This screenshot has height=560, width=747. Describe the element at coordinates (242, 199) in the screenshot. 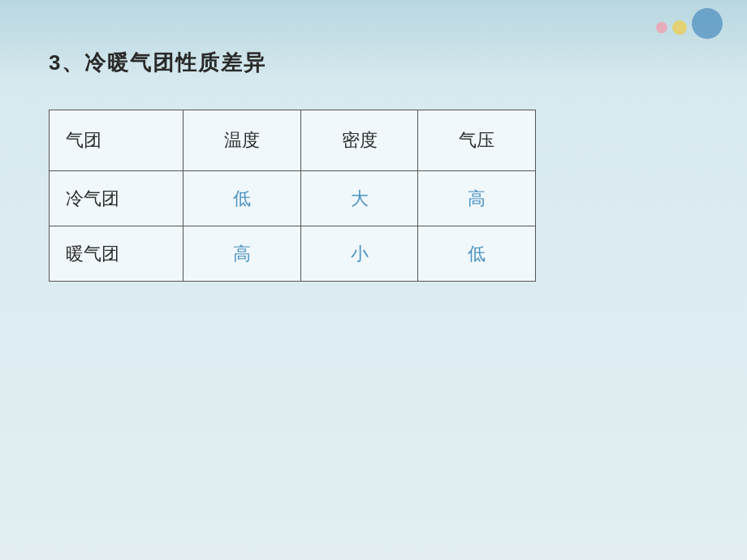

I see `cold-temperature: 低` at that location.